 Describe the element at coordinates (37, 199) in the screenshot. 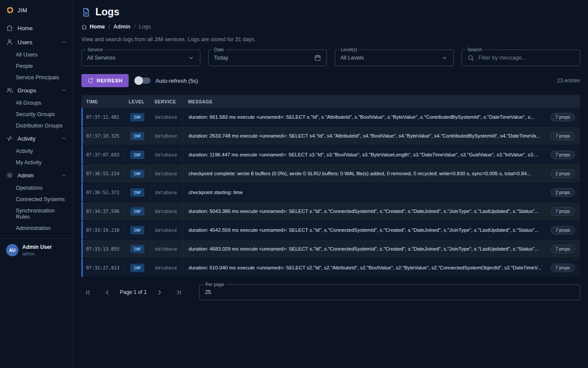

I see `sidebar-subitem-connected-systems: Connected Systems` at that location.